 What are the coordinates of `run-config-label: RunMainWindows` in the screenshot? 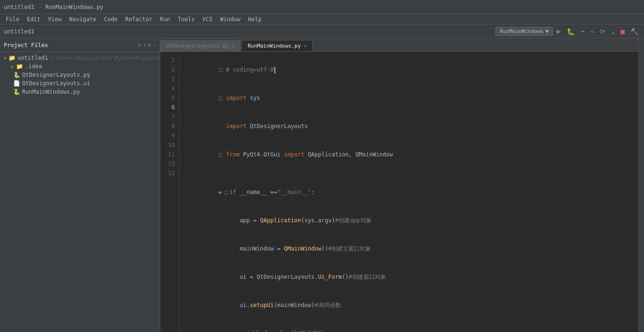 It's located at (521, 31).